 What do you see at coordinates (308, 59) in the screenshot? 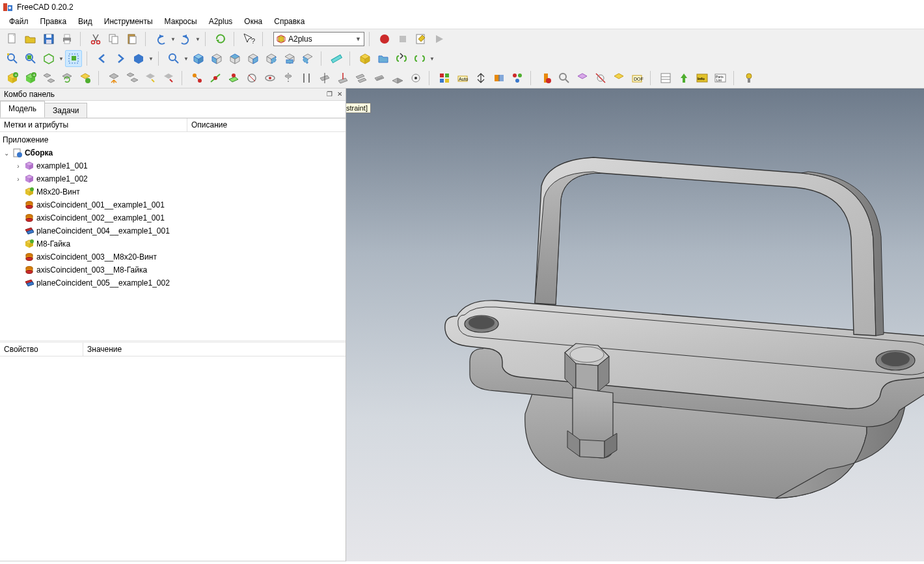
I see `view-left-icon` at bounding box center [308, 59].